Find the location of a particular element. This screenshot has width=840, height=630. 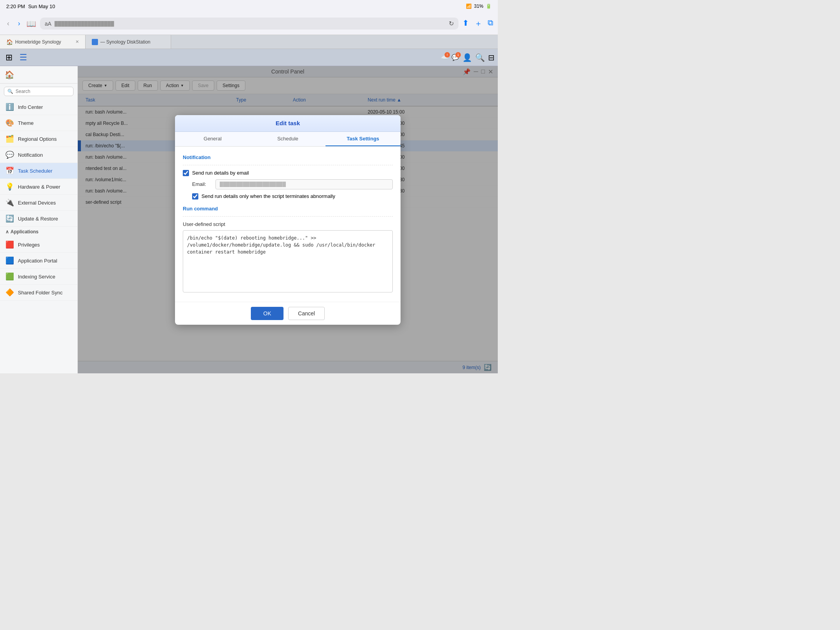

tabs-icon: ⧉ is located at coordinates (490, 23).